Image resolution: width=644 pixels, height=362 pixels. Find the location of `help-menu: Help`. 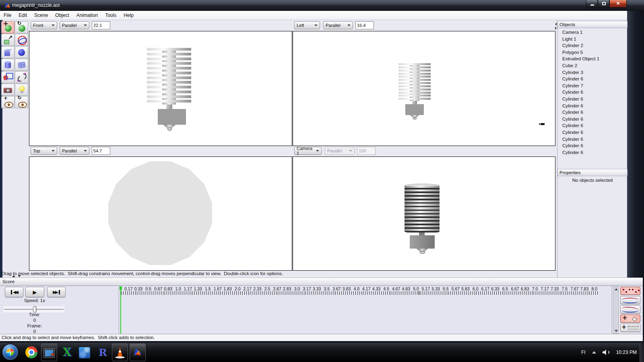

help-menu: Help is located at coordinates (129, 15).